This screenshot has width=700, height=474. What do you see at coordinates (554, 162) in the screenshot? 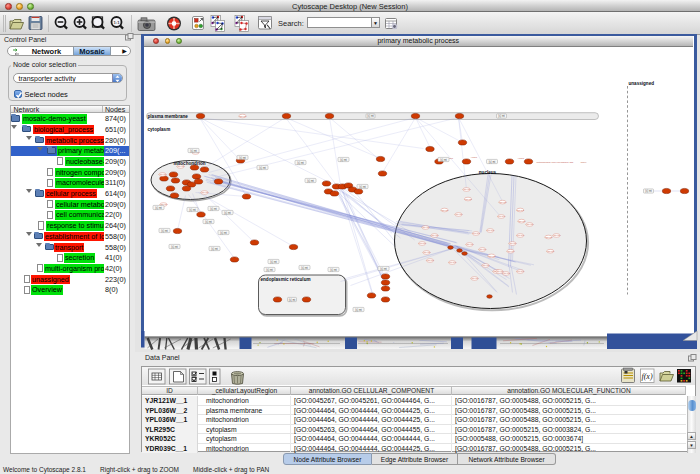
I see `svg-text:mitochondrial inner membrane a: mitochondrial inner membrane ass` at bounding box center [554, 162].